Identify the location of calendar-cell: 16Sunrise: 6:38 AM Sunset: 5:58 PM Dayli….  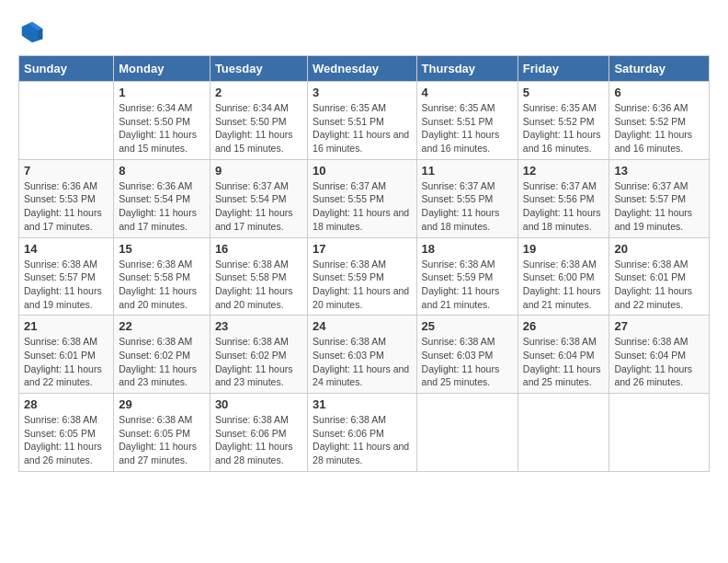
(258, 276).